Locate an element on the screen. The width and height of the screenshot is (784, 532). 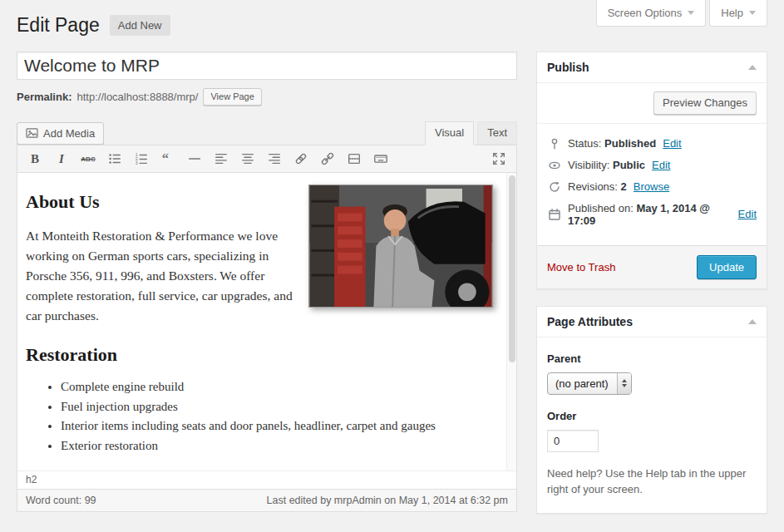
italic-icon: I is located at coordinates (62, 160).